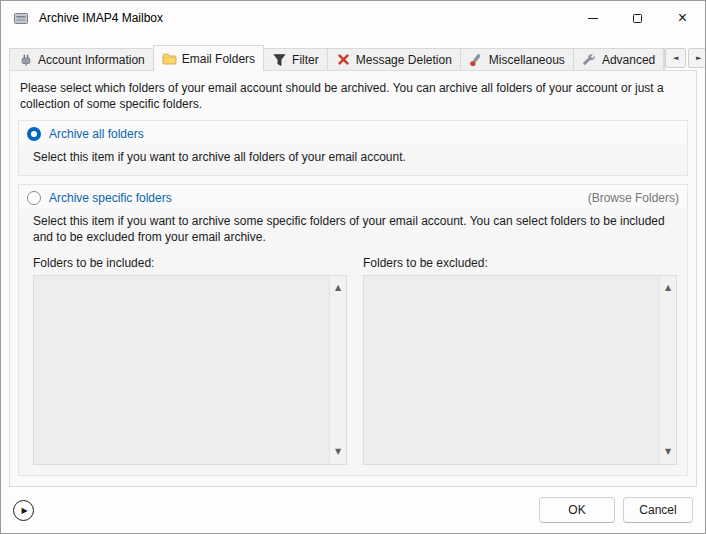  I want to click on archive-specific-description: Select this item if you want to archive …, so click(356, 229).